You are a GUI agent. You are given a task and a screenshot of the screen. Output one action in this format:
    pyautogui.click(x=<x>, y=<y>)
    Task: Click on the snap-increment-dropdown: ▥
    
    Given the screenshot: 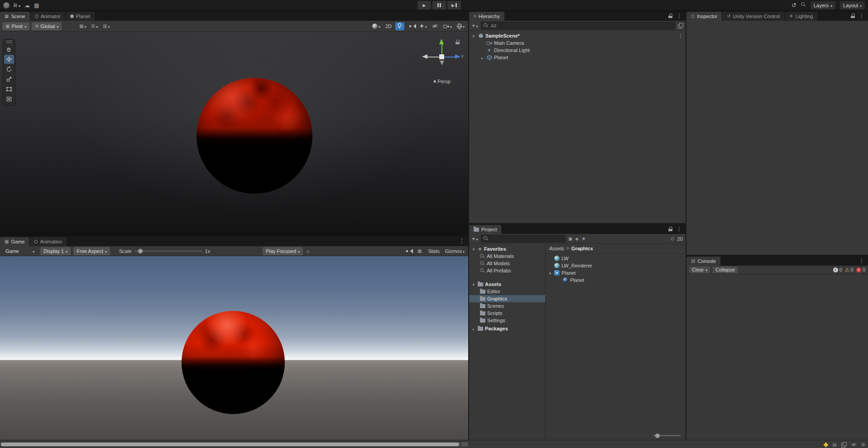 What is the action you would take?
    pyautogui.click(x=106, y=26)
    